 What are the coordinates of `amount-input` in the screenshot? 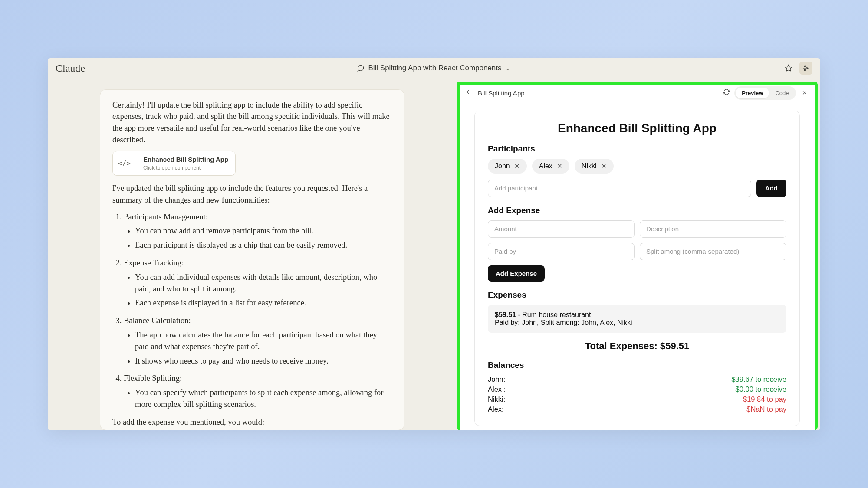 It's located at (561, 229).